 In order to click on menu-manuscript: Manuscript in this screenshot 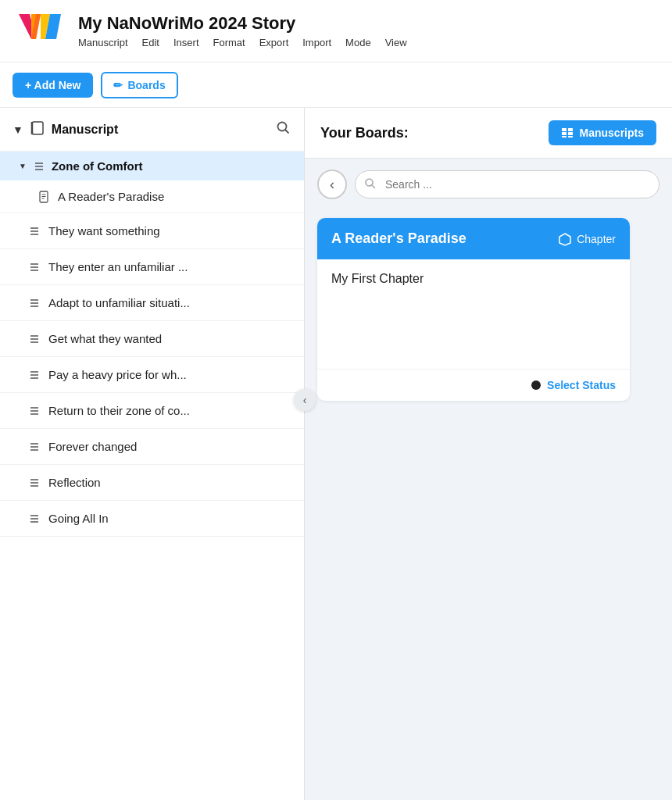, I will do `click(103, 42)`.